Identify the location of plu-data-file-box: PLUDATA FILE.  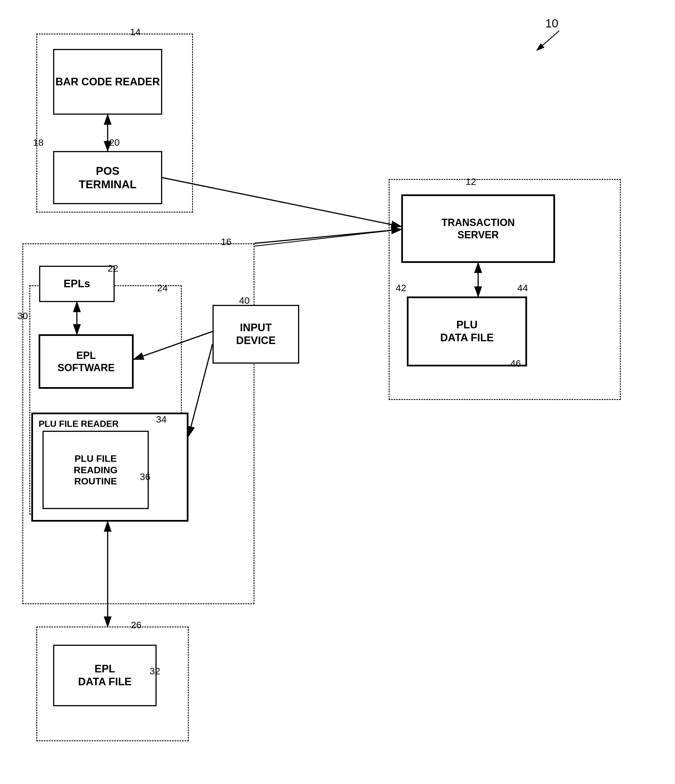
(467, 331).